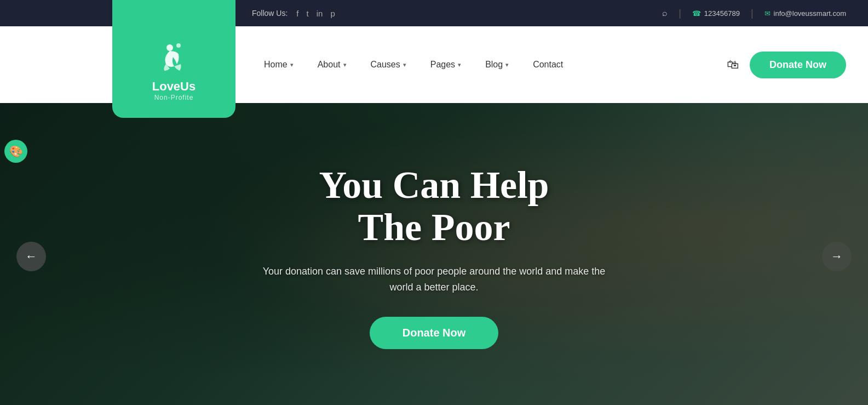 The width and height of the screenshot is (868, 405). What do you see at coordinates (768, 13) in the screenshot?
I see `email-icon: ✉` at bounding box center [768, 13].